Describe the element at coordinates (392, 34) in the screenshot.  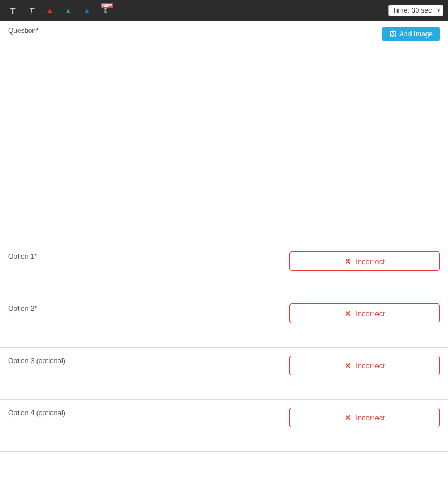
I see `image-icon: 🖼` at that location.